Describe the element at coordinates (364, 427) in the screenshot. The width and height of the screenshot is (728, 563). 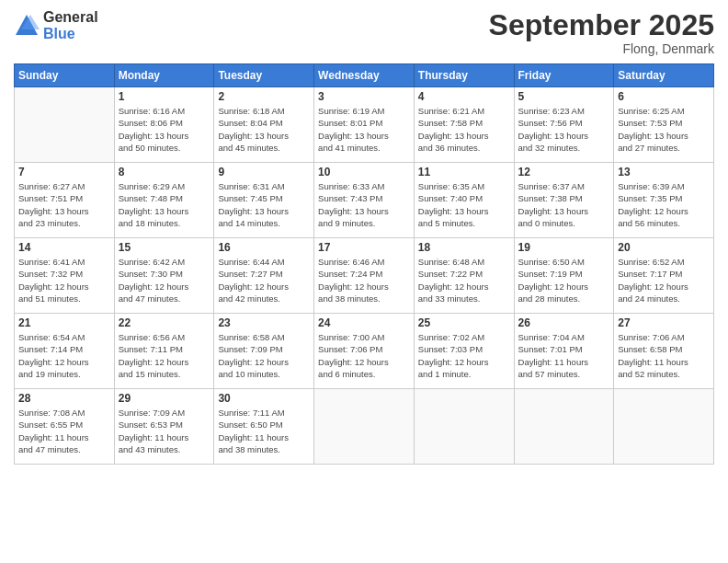
I see `calendar-week-row: 28Sunrise: 7:08 AMSunset: 6:55 PMDayligh…` at that location.